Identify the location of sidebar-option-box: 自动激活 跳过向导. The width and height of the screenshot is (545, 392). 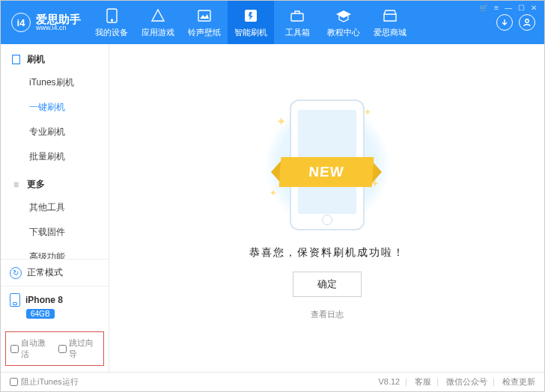
(55, 349).